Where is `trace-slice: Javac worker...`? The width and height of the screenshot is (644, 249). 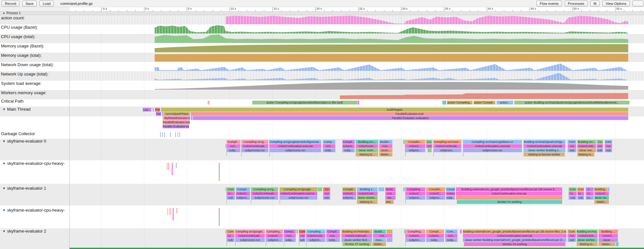
trace-slice: Javac worker... is located at coordinates (367, 198).